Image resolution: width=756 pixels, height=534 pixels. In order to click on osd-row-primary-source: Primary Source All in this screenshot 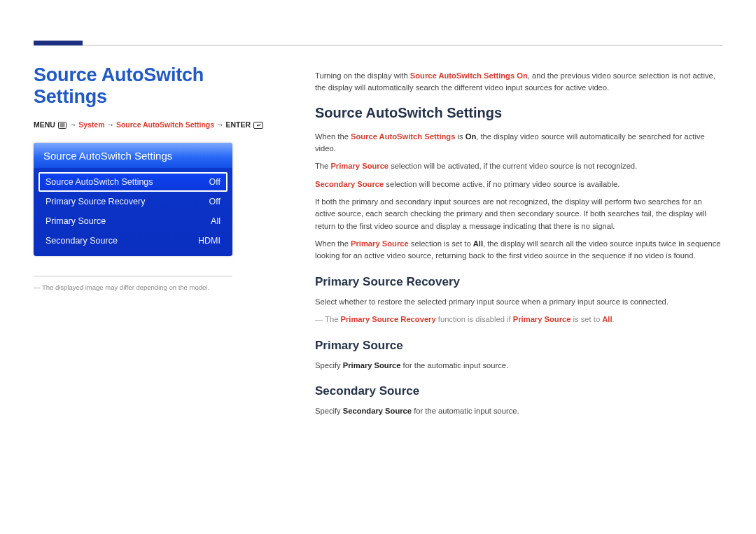, I will do `click(133, 221)`.